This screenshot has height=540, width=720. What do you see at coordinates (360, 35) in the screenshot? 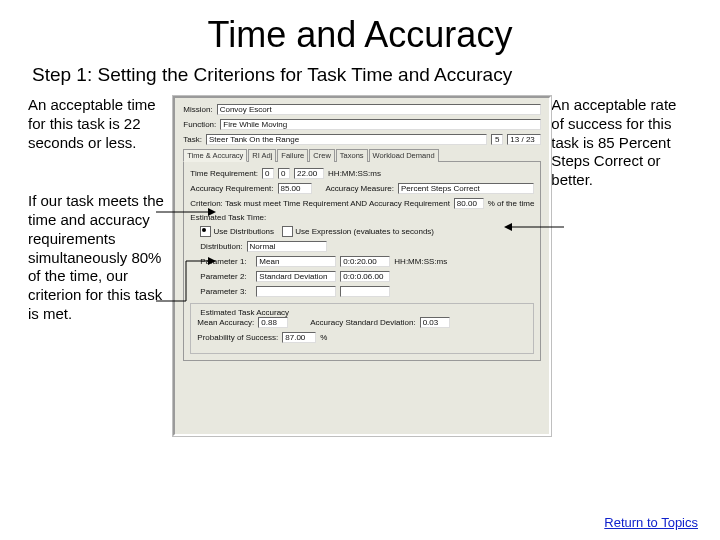
I see `page-title: Time and Accuracy` at bounding box center [360, 35].